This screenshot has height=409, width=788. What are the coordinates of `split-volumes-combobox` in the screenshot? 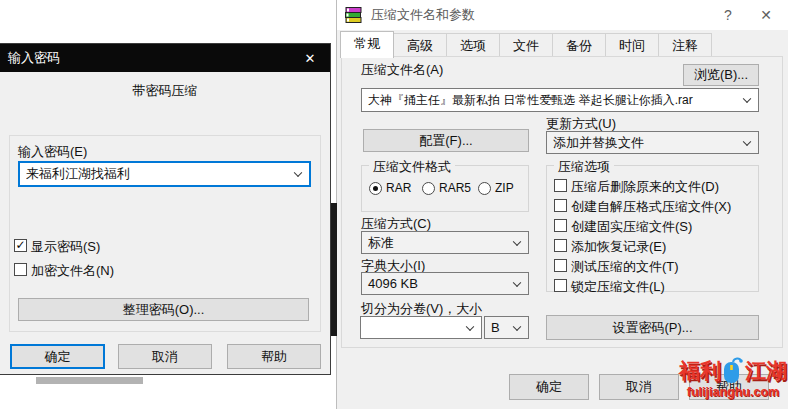 It's located at (421, 328).